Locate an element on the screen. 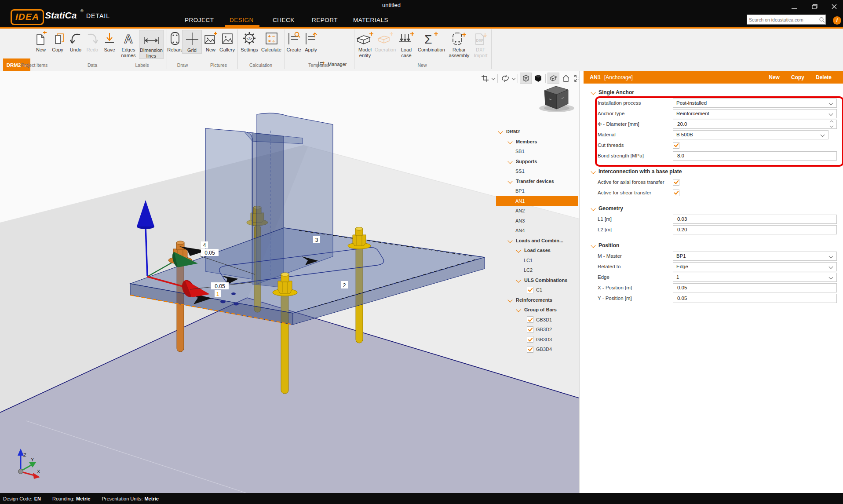  panel-copy-button: Copy is located at coordinates (798, 77).